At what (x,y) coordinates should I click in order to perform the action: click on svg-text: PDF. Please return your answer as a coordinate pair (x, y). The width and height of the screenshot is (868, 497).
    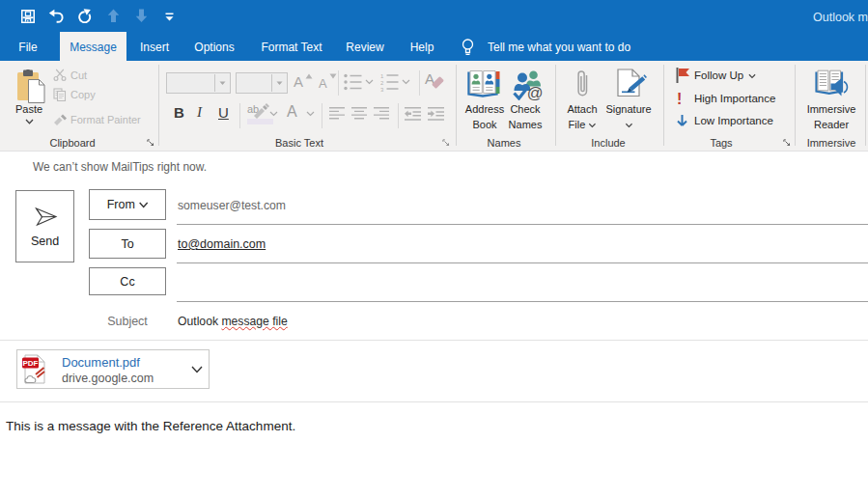
    Looking at the image, I should click on (31, 363).